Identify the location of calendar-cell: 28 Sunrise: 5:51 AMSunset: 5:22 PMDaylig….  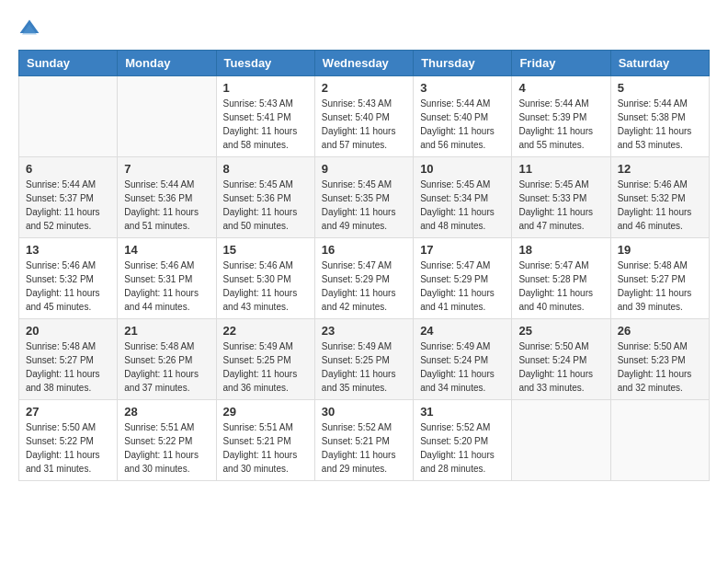
(167, 441).